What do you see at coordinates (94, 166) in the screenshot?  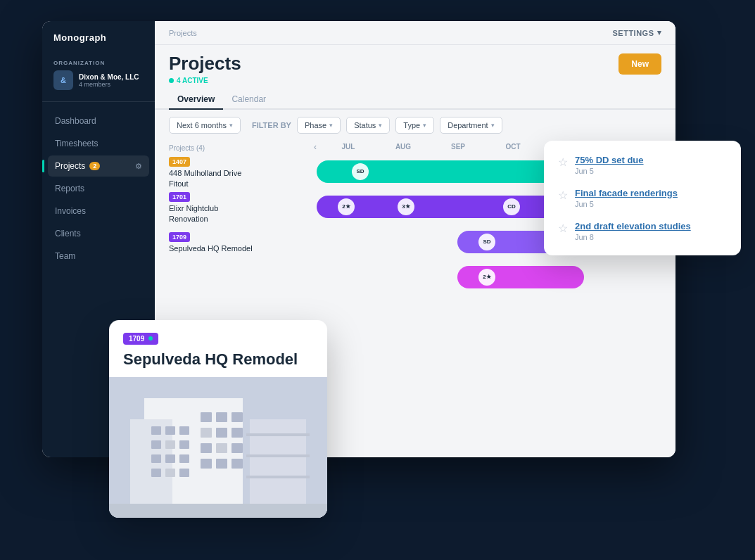 I see `nav-badge: 2` at bounding box center [94, 166].